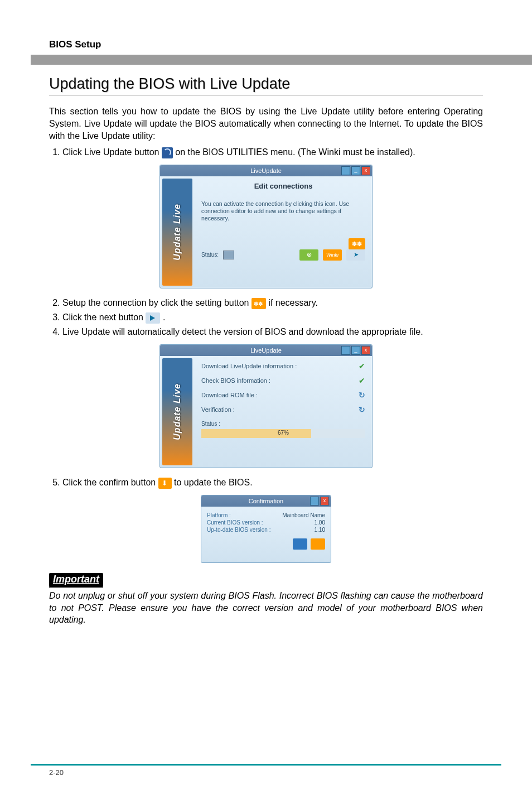  What do you see at coordinates (104, 317) in the screenshot?
I see `step-3-text-a: Click the next button` at bounding box center [104, 317].